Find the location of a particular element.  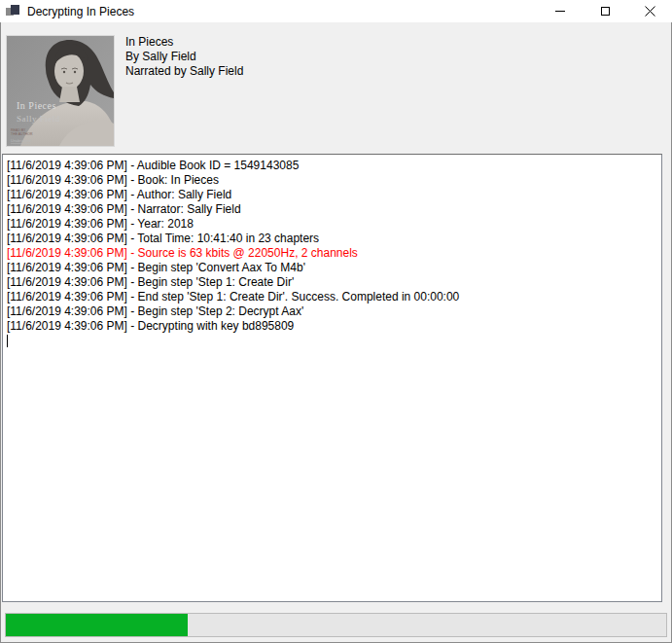

log-line: [11/6/2019 4:39:06 PM] - Book: In Pieces is located at coordinates (333, 181).